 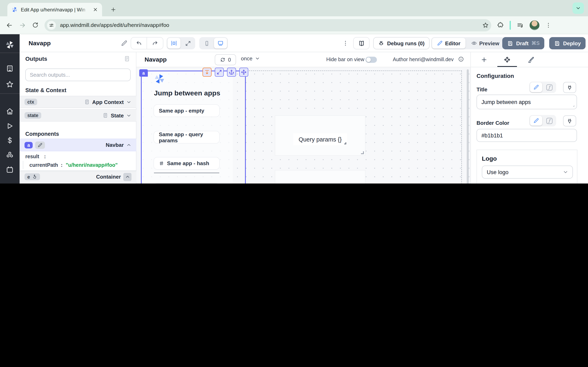 I want to click on anchor-button, so click(x=231, y=72).